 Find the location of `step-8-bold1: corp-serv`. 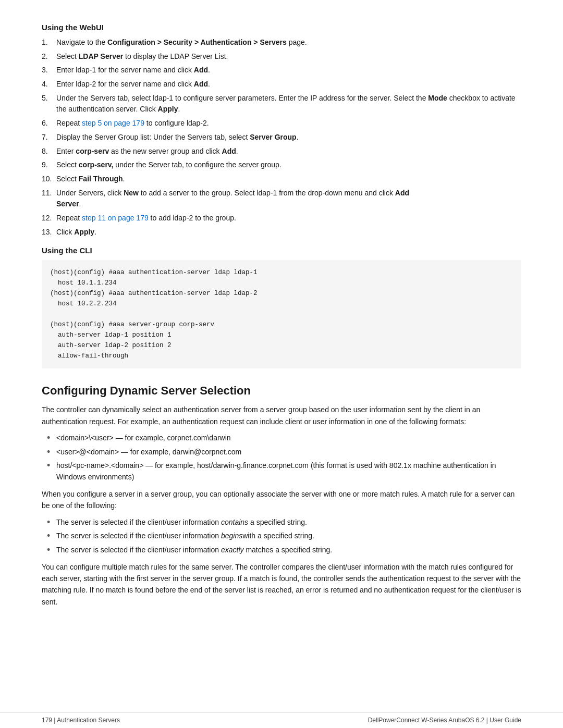

step-8-bold1: corp-serv is located at coordinates (92, 151).